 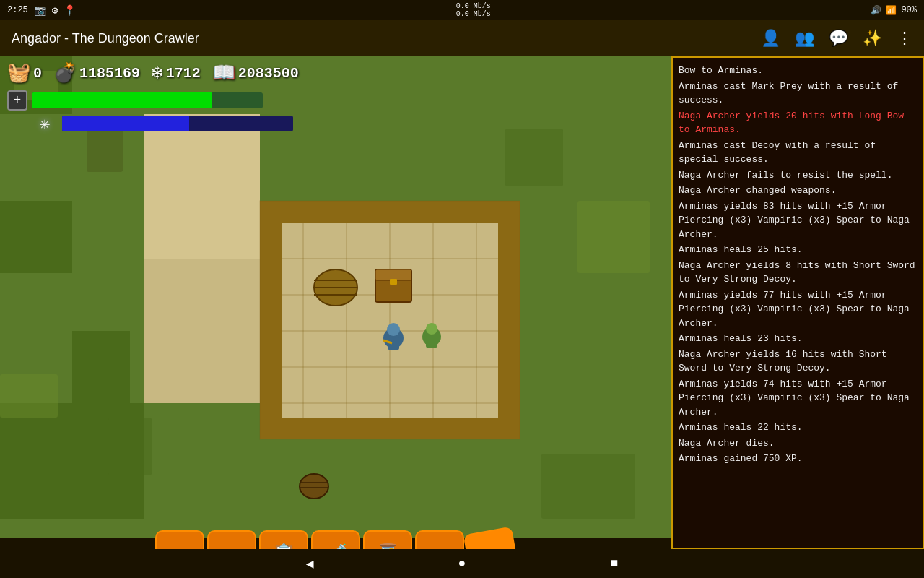 What do you see at coordinates (909, 10) in the screenshot?
I see `battery-display: 90%` at bounding box center [909, 10].